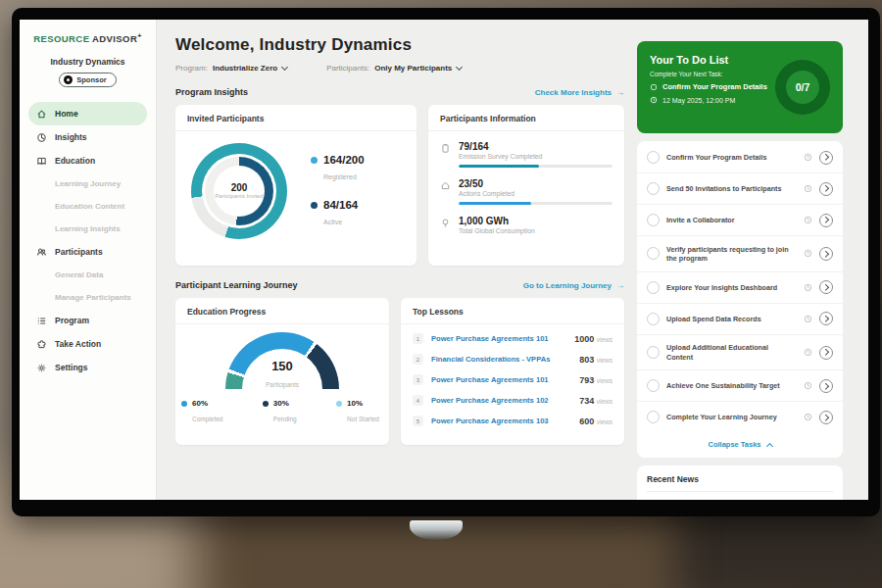  Describe the element at coordinates (282, 371) in the screenshot. I see `education-progress-card: Education Progress 150 Participants 60% …` at that location.